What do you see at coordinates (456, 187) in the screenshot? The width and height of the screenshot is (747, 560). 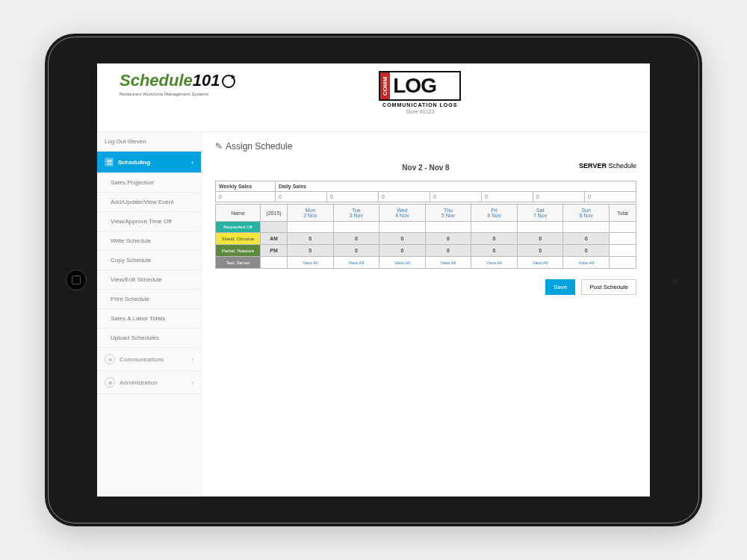 I see `daily-sales-header: Daily Sales` at bounding box center [456, 187].